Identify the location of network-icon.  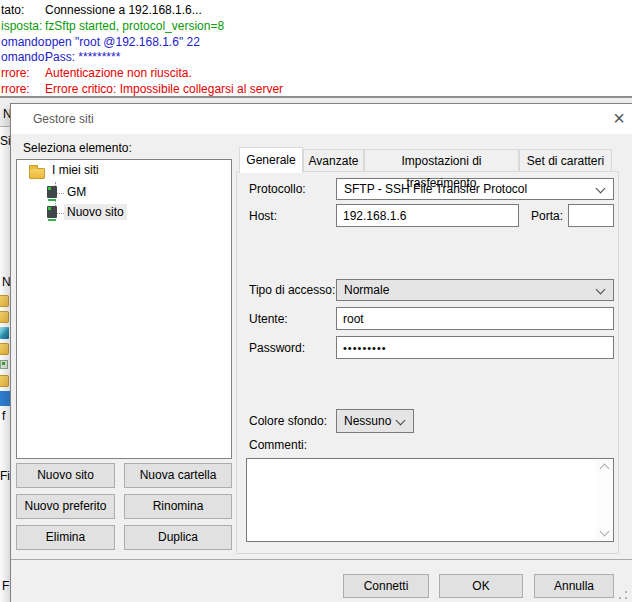
(4, 333).